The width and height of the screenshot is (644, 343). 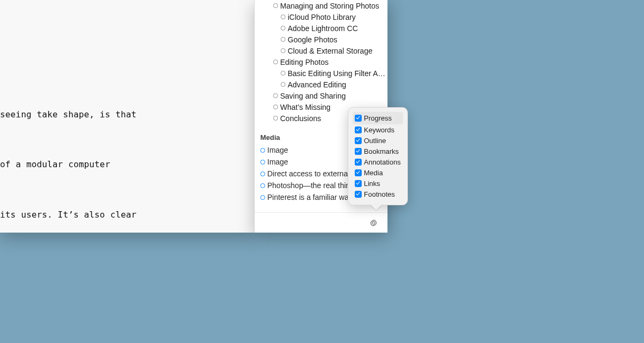 I want to click on outline-item: Saving and Sharing, so click(x=321, y=95).